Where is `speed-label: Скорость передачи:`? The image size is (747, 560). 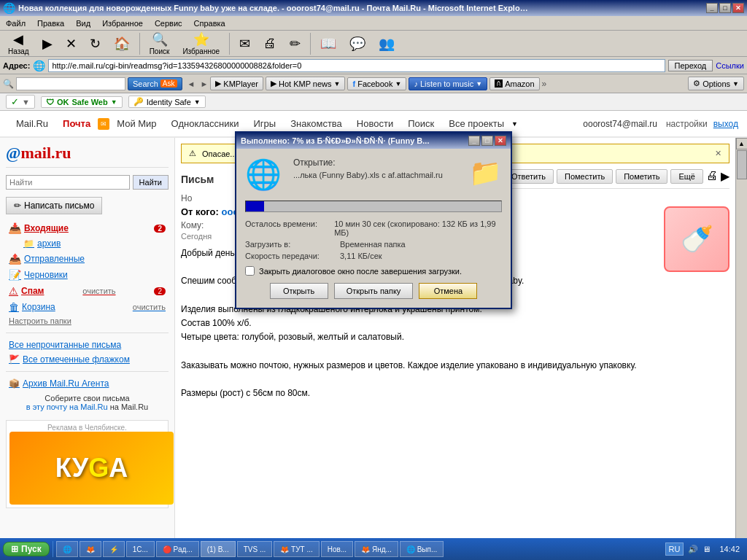 speed-label: Скорость передачи: is located at coordinates (293, 256).